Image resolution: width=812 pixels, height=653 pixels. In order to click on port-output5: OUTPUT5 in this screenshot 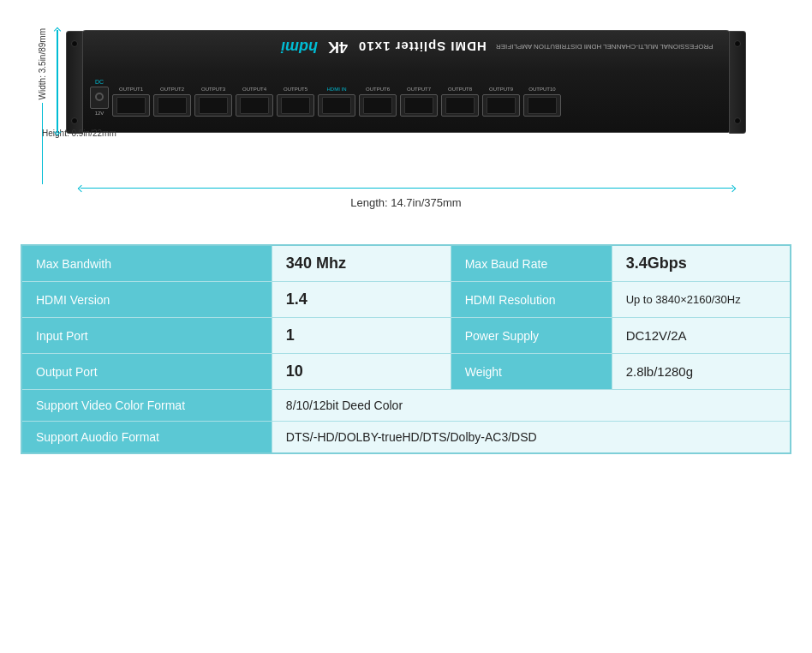, I will do `click(296, 101)`.